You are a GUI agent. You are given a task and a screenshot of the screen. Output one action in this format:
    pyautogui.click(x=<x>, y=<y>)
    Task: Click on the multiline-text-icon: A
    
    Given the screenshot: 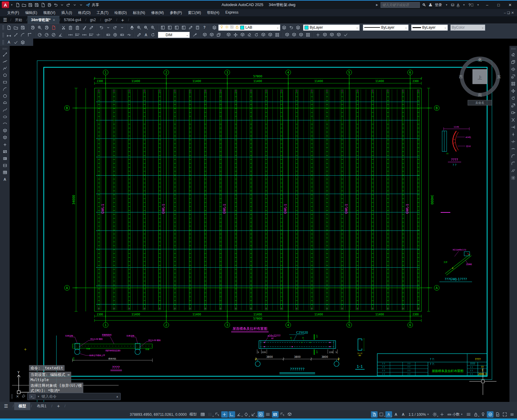 What is the action you would take?
    pyautogui.click(x=5, y=179)
    